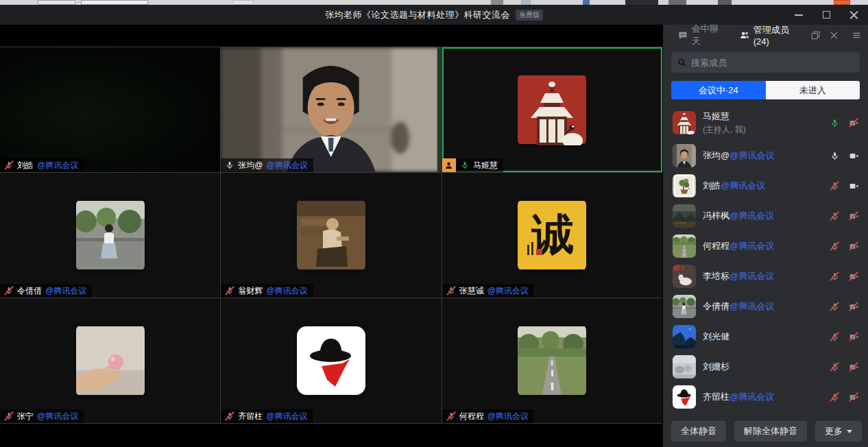 The width and height of the screenshot is (868, 447). Describe the element at coordinates (331, 235) in the screenshot. I see `avatar-sitting-man` at that location.